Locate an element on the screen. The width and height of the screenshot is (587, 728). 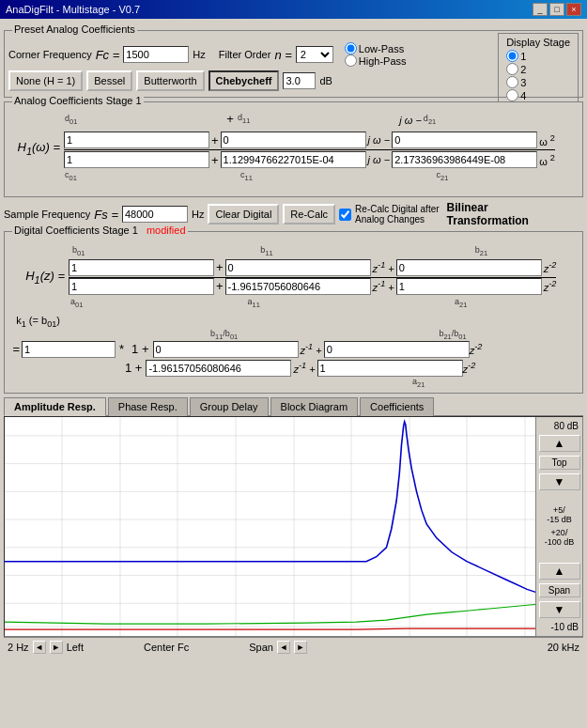
normalized-row2: 1 + -1.96157056080646 z-1 + 1 z-2 is located at coordinates (293, 368).